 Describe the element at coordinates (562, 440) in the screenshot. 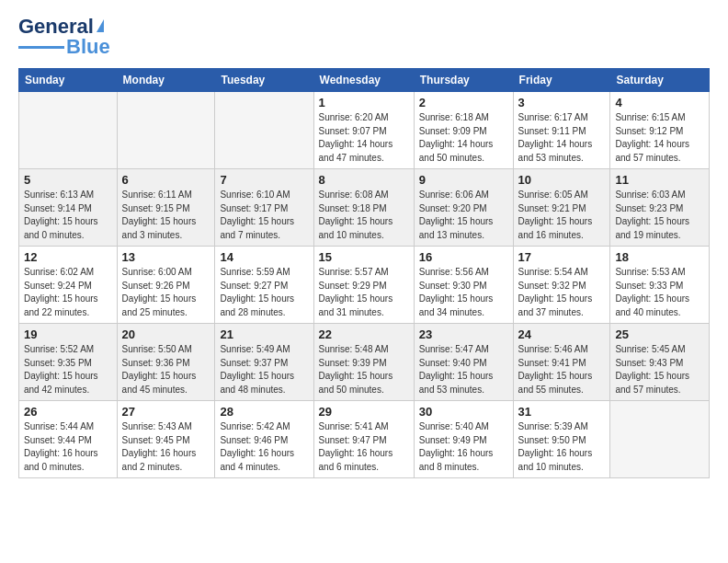

I see `day-cell: 31Sunrise: 5:39 AM Sunset: 9:50 PM Dayli…` at that location.